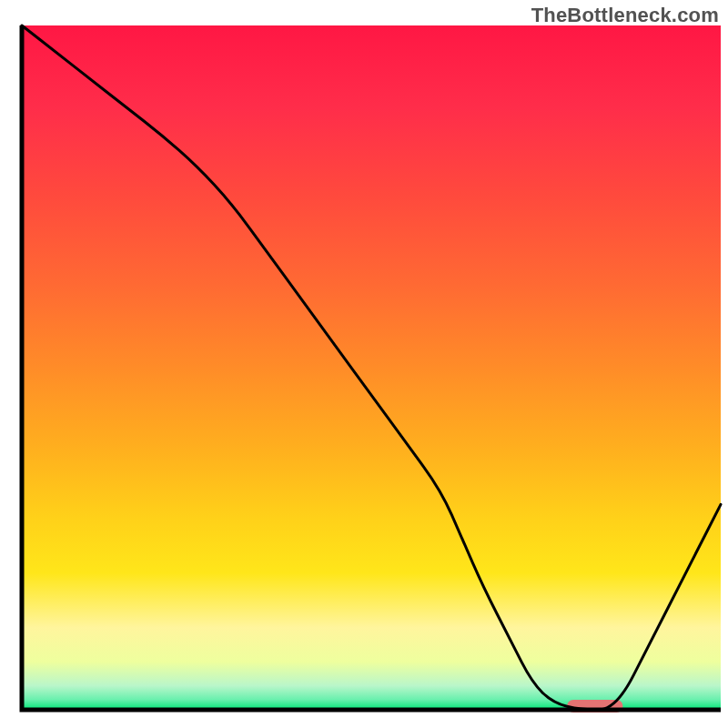 This screenshot has width=728, height=728. Describe the element at coordinates (625, 15) in the screenshot. I see `watermark-text: TheBottleneck.com` at that location.